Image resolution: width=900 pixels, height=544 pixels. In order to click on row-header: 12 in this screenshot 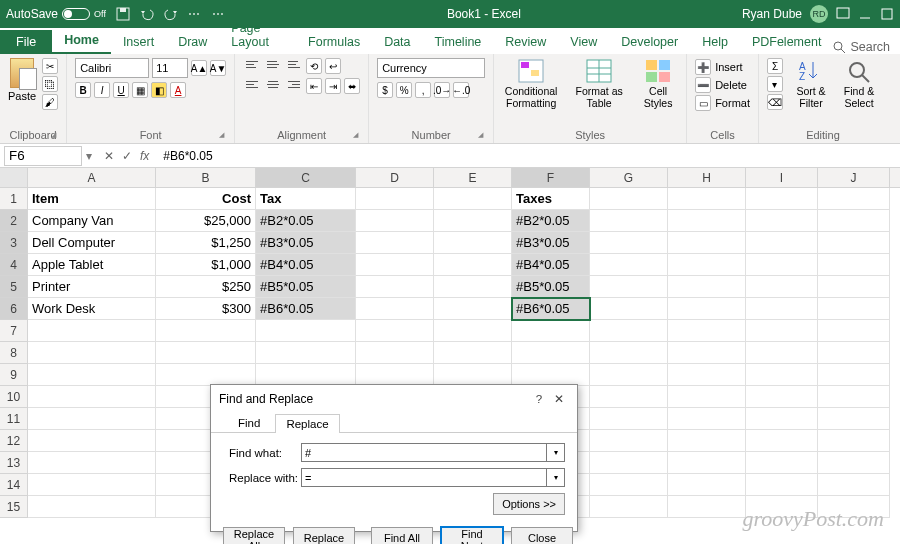, I will do `click(14, 441)`.